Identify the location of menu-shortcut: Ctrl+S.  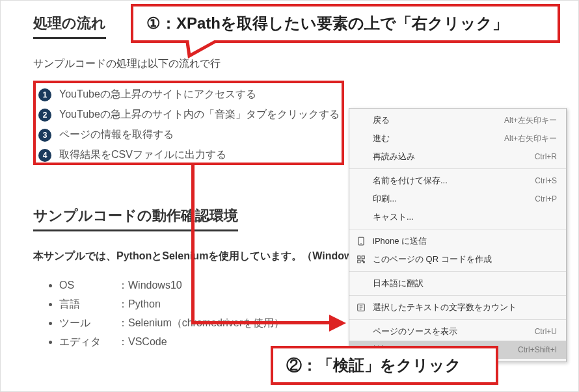
(546, 181).